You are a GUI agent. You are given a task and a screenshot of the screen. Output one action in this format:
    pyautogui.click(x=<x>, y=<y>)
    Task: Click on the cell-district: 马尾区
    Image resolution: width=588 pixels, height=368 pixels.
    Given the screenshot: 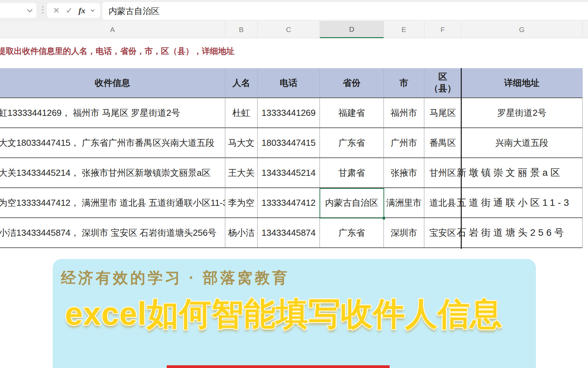 What is the action you would take?
    pyautogui.click(x=443, y=113)
    